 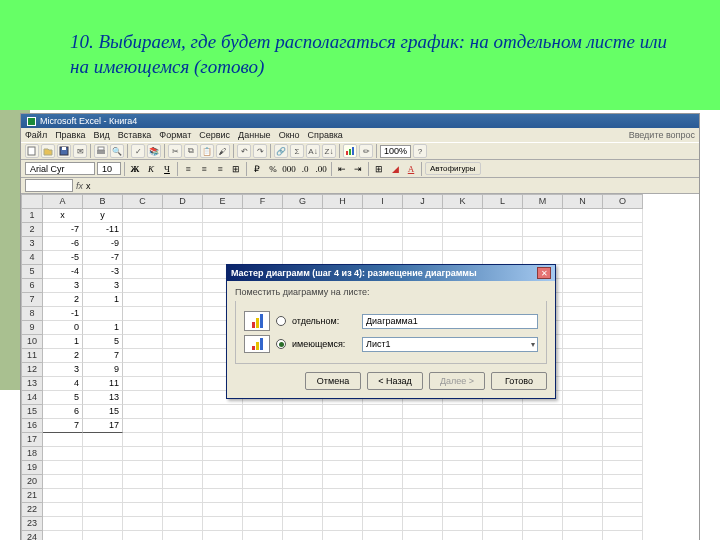 What do you see at coordinates (32, 314) in the screenshot?
I see `row-header: 8` at bounding box center [32, 314].